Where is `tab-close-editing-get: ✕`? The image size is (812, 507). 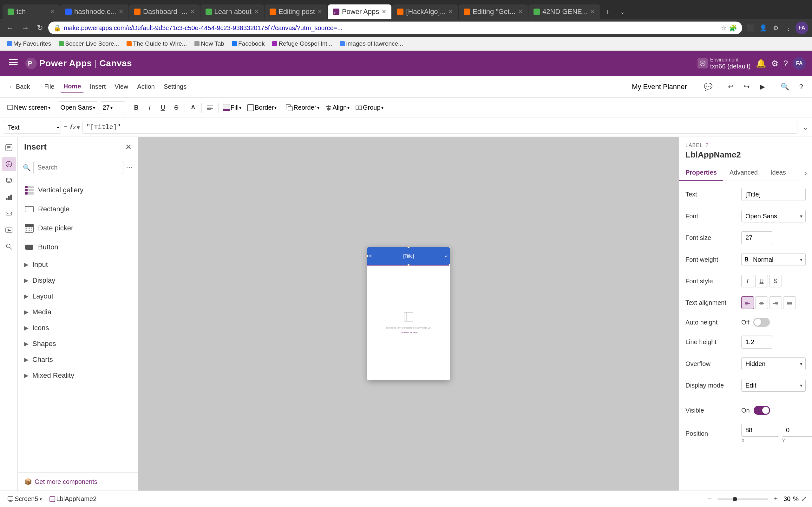 tab-close-editing-get: ✕ is located at coordinates (520, 12).